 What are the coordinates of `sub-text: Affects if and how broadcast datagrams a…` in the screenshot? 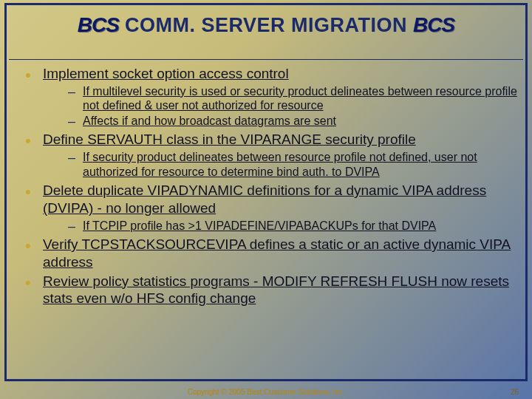 It's located at (210, 121).